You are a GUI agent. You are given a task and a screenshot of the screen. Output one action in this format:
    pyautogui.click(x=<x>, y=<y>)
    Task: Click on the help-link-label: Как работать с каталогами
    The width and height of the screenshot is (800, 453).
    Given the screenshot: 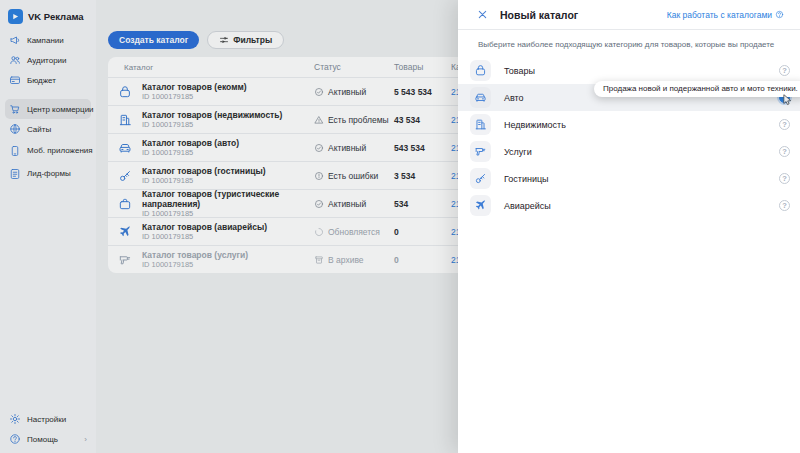 What is the action you would take?
    pyautogui.click(x=720, y=15)
    